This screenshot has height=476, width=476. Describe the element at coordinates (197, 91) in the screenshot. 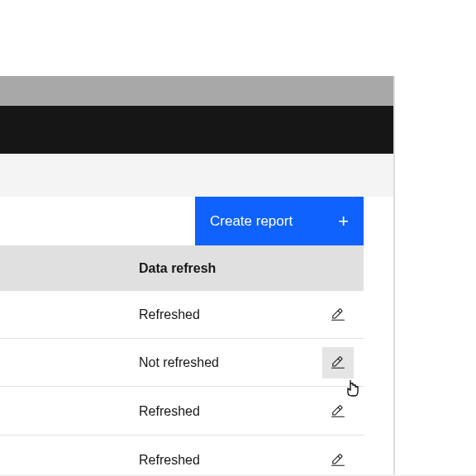

I see `top-gray-bar` at that location.